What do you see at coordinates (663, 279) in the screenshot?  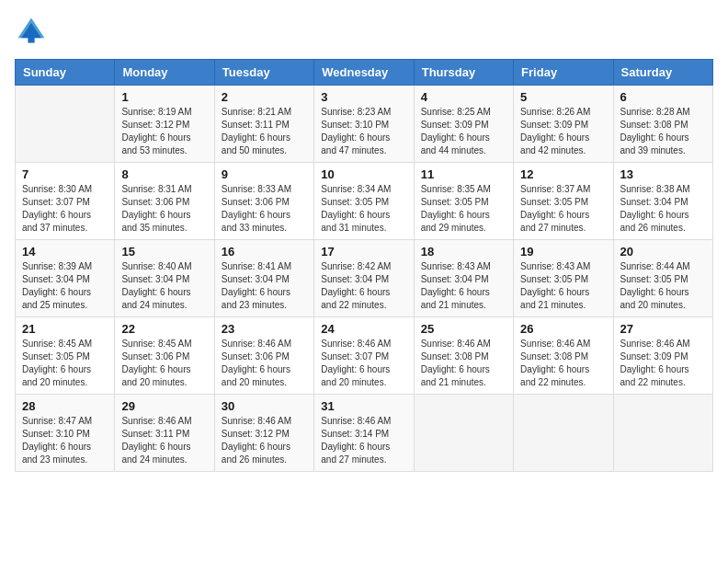 I see `calendar-cell: 20Sunrise: 8:44 AMSunset: 3:05 PMDayligh…` at bounding box center [663, 279].